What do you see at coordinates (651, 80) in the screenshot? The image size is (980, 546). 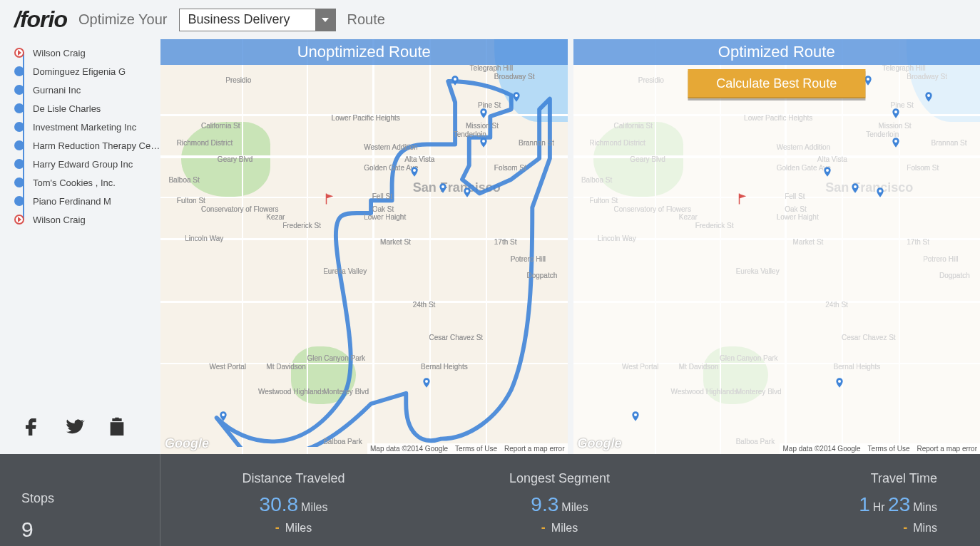 I see `street-label: Presidio` at bounding box center [651, 80].